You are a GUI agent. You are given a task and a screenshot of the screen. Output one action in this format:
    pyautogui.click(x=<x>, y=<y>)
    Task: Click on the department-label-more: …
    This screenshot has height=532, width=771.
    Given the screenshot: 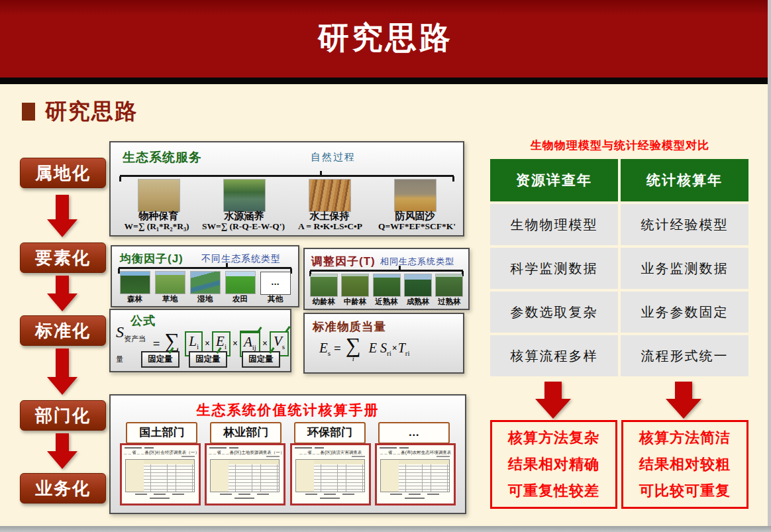 What is the action you would take?
    pyautogui.click(x=414, y=433)
    